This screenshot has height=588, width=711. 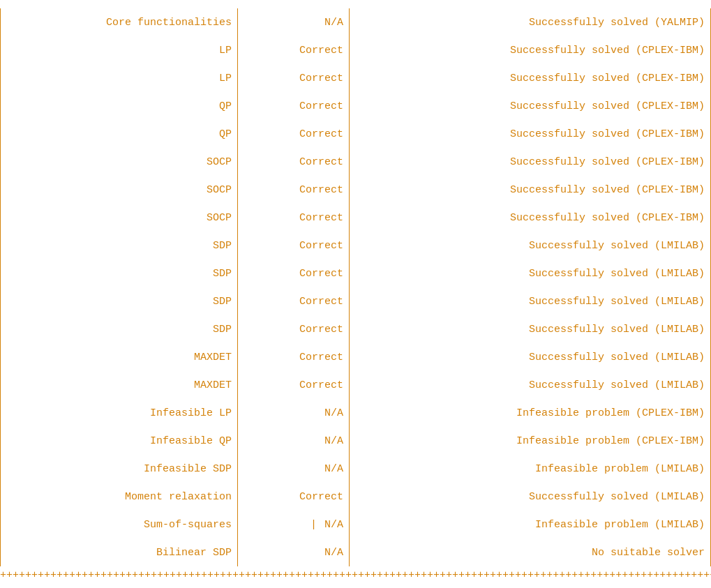 What do you see at coordinates (530, 22) in the screenshot?
I see `col3-cell: Successfully solved (YALMIP)` at bounding box center [530, 22].